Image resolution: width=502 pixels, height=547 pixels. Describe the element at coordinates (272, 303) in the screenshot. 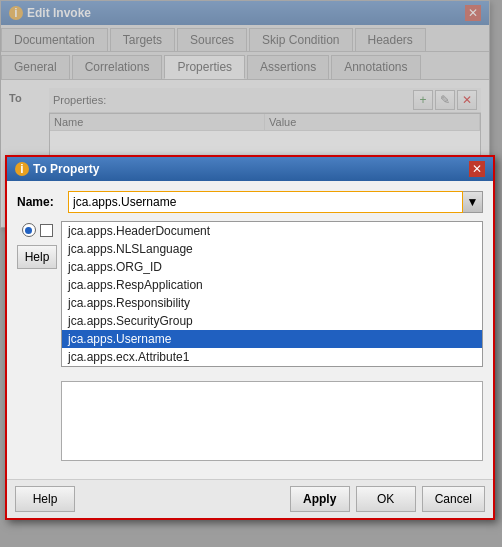

I see `list-item: jca.apps.Responsibility` at that location.